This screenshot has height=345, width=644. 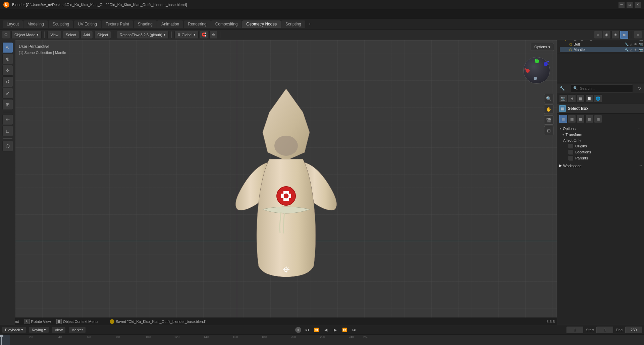 I want to click on select-tool-button: ↖, so click(x=8, y=48).